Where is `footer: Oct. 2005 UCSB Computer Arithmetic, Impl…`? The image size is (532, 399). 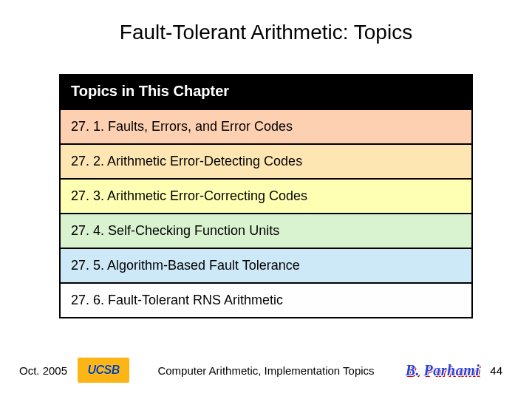 footer: Oct. 2005 UCSB Computer Arithmetic, Impl… is located at coordinates (266, 370).